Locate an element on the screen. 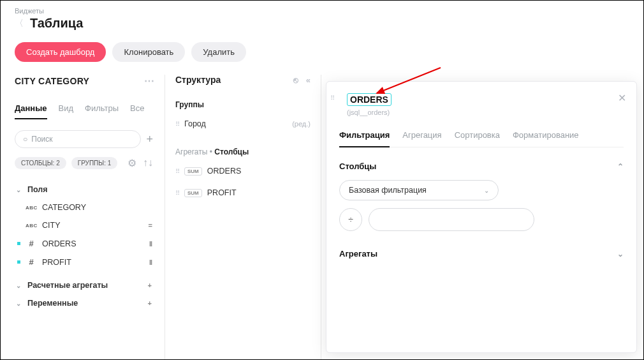 This screenshot has height=360, width=644. group-item: ⠿ Город (ред.) is located at coordinates (243, 124).